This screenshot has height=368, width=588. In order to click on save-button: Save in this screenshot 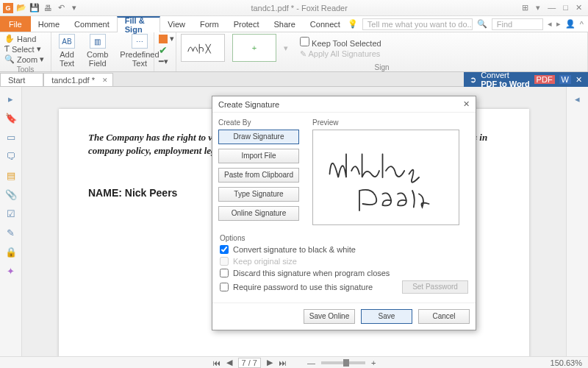, I will do `click(387, 316)`.